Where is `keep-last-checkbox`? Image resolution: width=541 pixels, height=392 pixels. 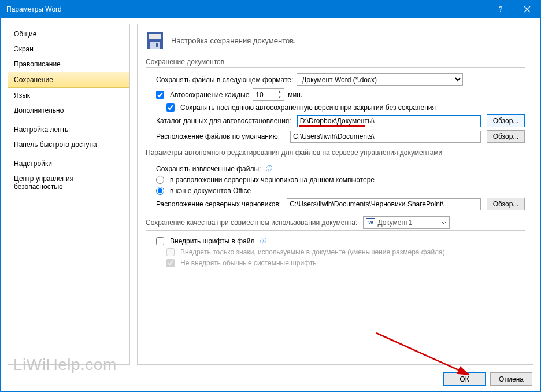 keep-last-checkbox is located at coordinates (171, 108).